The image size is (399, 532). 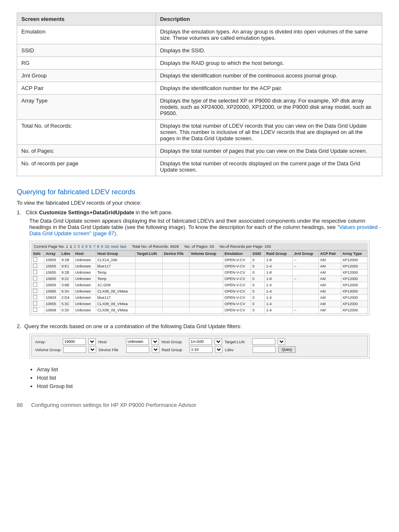 I want to click on step-1-bold: Customize Settings+DataGridUpdate, so click(x=86, y=213).